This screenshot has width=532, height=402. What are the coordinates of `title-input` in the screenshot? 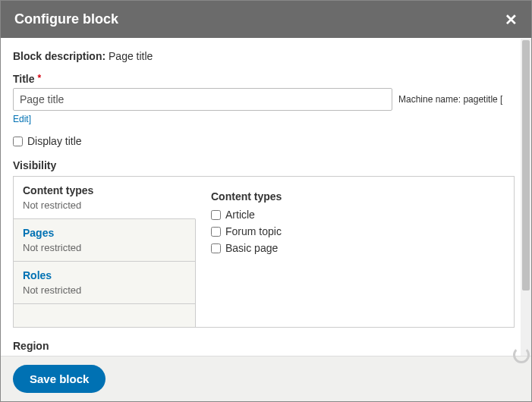 It's located at (203, 99).